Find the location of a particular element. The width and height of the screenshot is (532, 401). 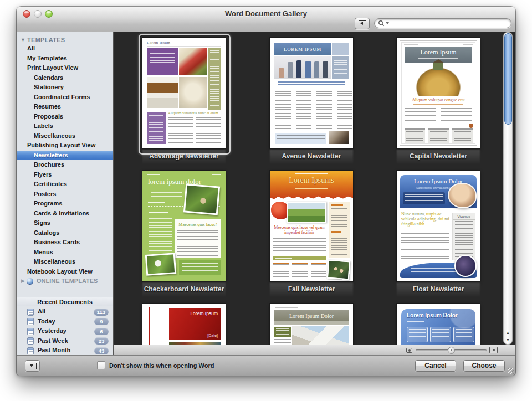

scrollbar-thumb is located at coordinates (508, 79).